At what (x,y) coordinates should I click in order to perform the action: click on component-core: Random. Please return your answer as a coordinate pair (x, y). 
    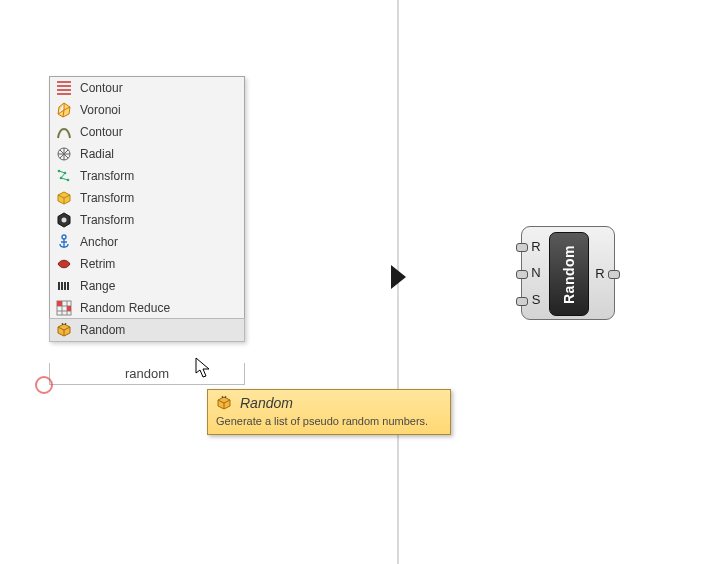
    Looking at the image, I should click on (569, 274).